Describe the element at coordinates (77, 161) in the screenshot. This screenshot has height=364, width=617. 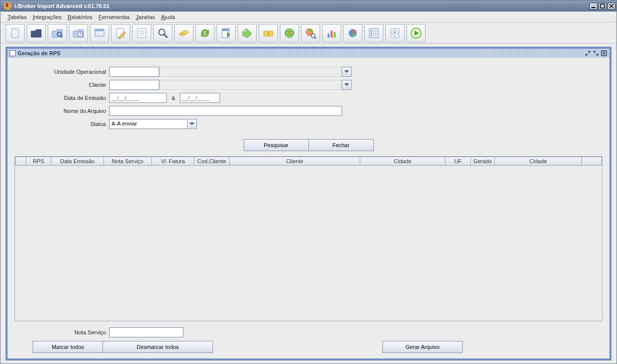
I see `col-data-emissao: Data Emissão` at that location.